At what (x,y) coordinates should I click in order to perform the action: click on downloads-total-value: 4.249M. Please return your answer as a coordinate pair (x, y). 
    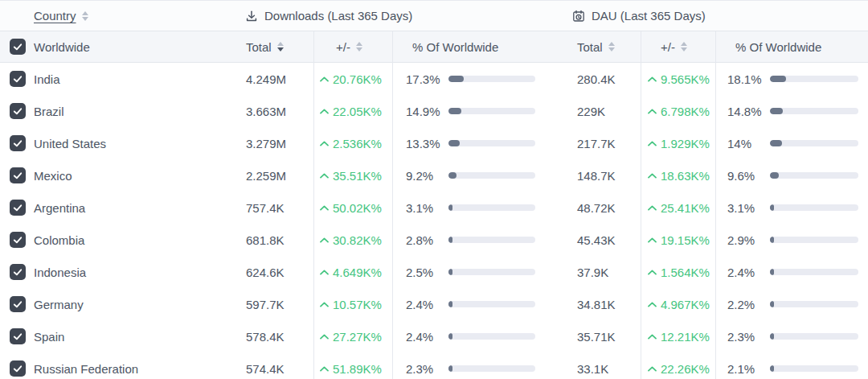
    Looking at the image, I should click on (266, 79).